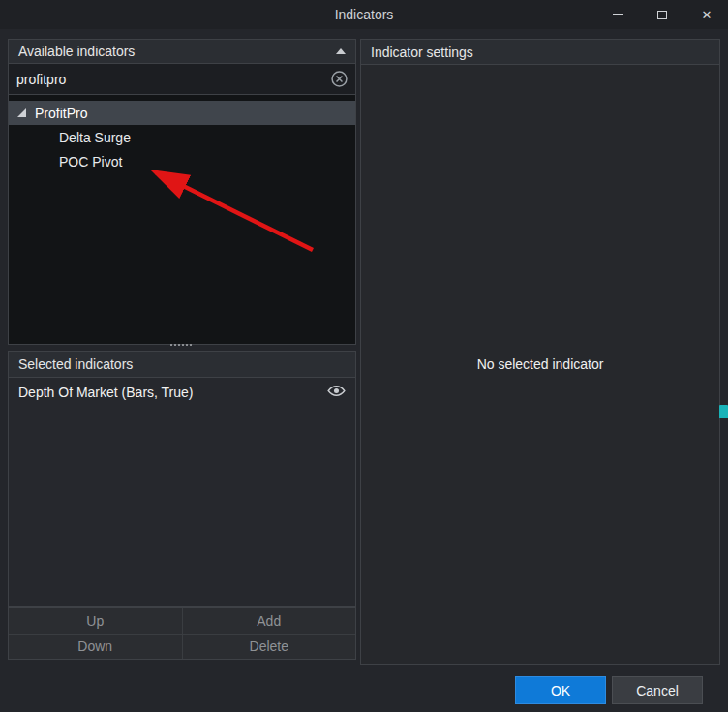  What do you see at coordinates (618, 15) in the screenshot?
I see `minimize-icon` at bounding box center [618, 15].